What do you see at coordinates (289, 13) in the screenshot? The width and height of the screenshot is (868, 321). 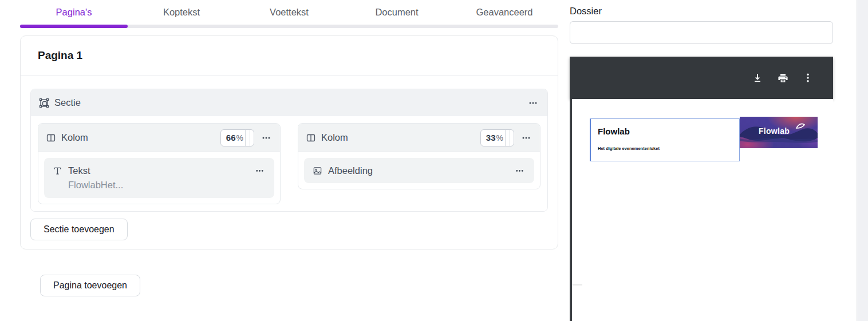 I see `editor-tabs: Pagina's Koptekst Voettekst Document Gea…` at bounding box center [289, 13].